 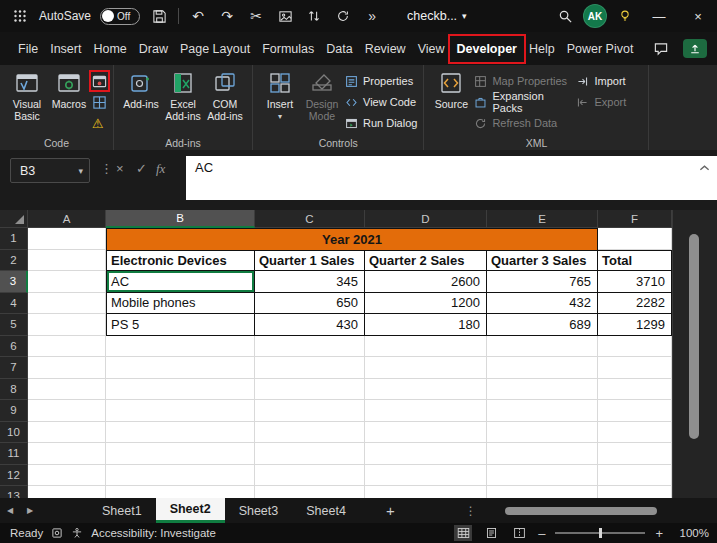 What do you see at coordinates (28, 49) in the screenshot?
I see `ribbon-tab-file: File` at bounding box center [28, 49].